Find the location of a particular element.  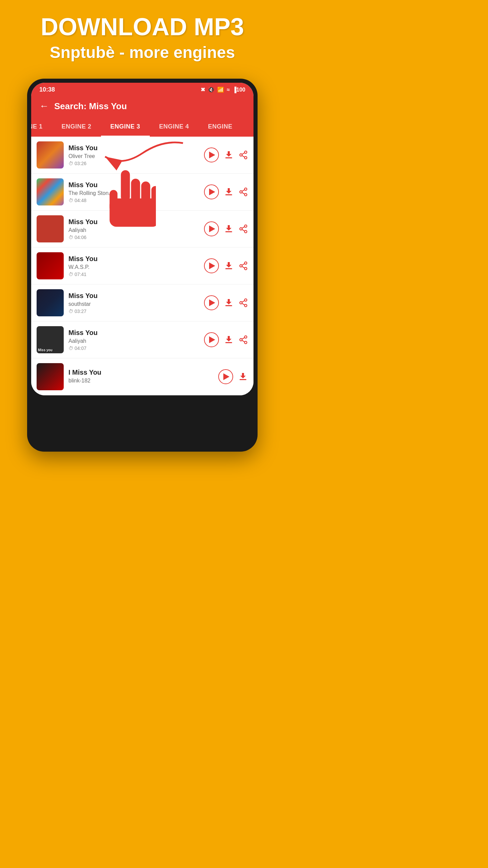

song-duration: ⏱ 04:07 is located at coordinates (134, 348).